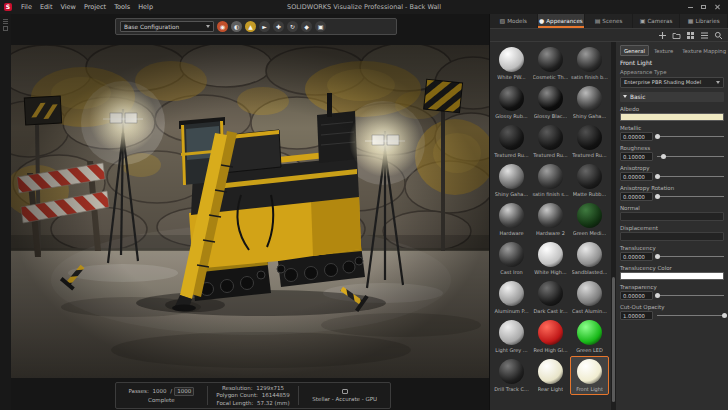 This screenshot has height=410, width=728. I want to click on passes-total-input: 1000, so click(184, 391).